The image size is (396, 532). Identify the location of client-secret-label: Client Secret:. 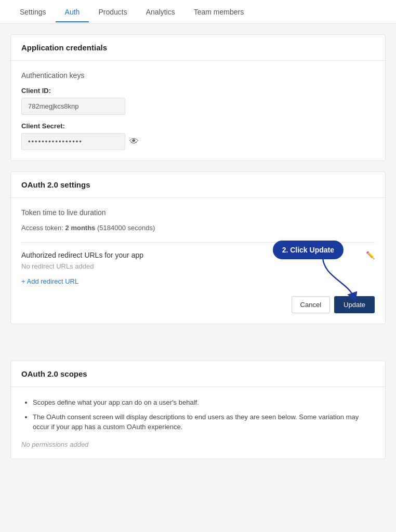
(198, 126).